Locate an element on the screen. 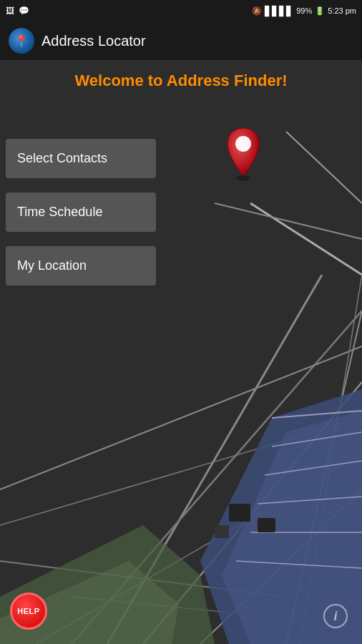 Image resolution: width=362 pixels, height=644 pixels. signal-icon: ▋▋▋▋ is located at coordinates (279, 11).